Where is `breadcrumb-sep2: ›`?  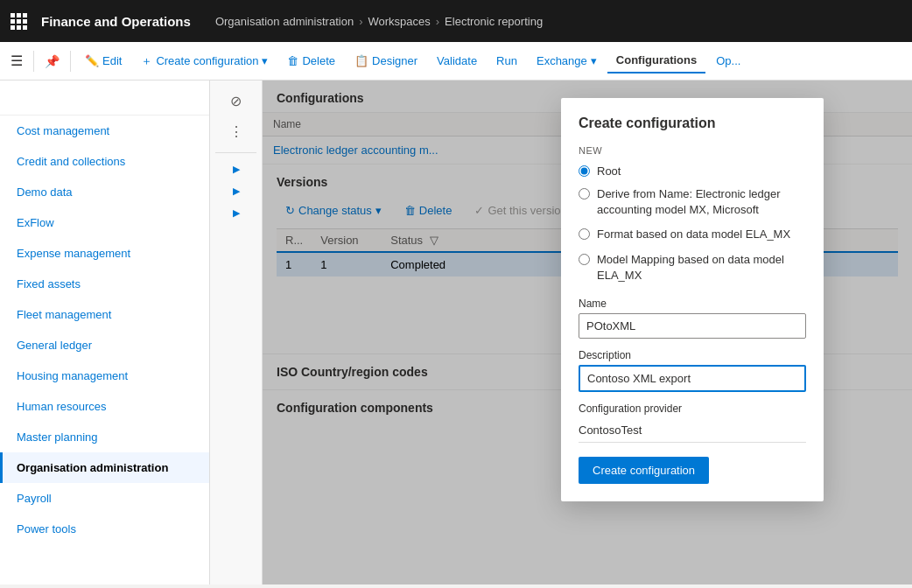
breadcrumb-sep2: › is located at coordinates (438, 21).